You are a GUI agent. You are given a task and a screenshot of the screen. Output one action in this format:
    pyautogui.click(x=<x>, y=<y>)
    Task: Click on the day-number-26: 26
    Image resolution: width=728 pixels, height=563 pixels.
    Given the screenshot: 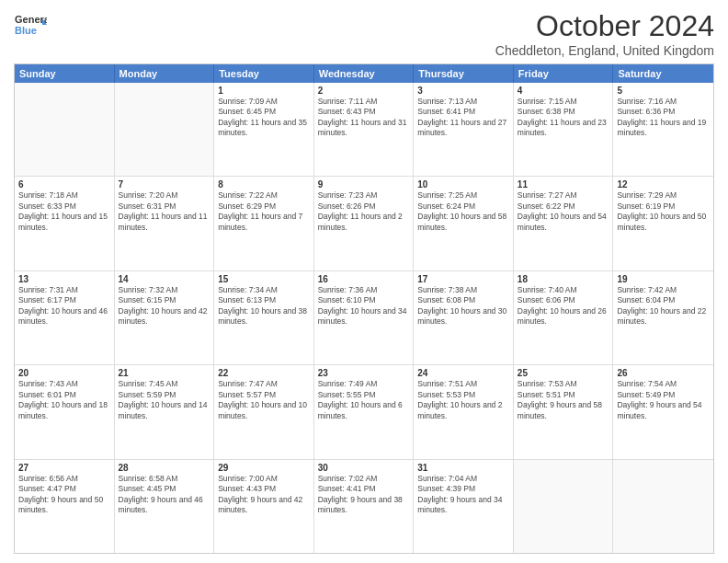 What is the action you would take?
    pyautogui.click(x=664, y=373)
    